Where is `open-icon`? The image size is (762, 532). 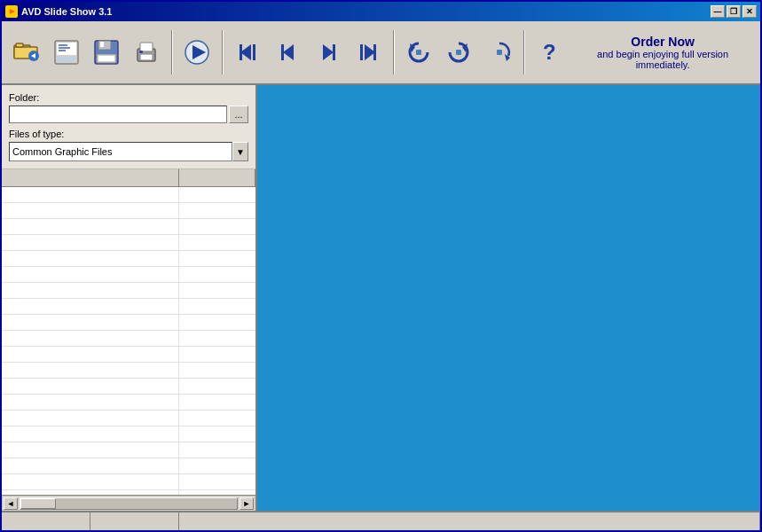 open-icon is located at coordinates (27, 52).